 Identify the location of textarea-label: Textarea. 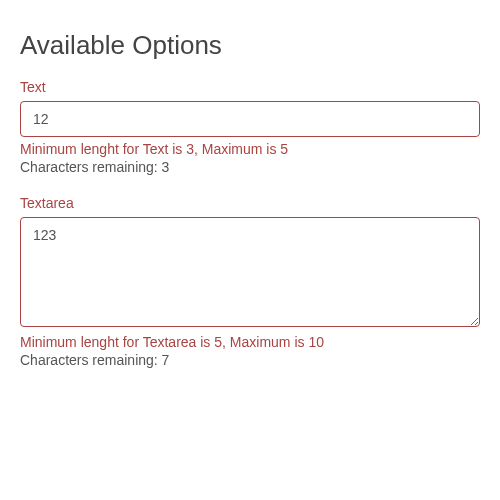
(250, 203).